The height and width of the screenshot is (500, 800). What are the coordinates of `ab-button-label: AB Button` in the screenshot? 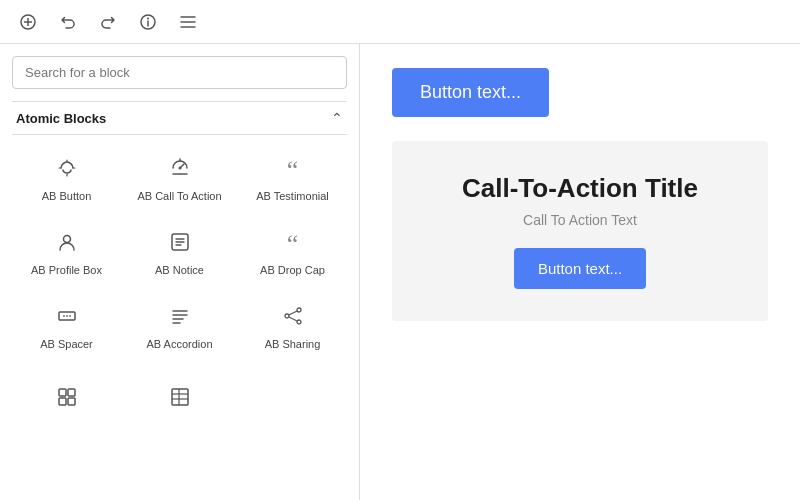 It's located at (67, 196).